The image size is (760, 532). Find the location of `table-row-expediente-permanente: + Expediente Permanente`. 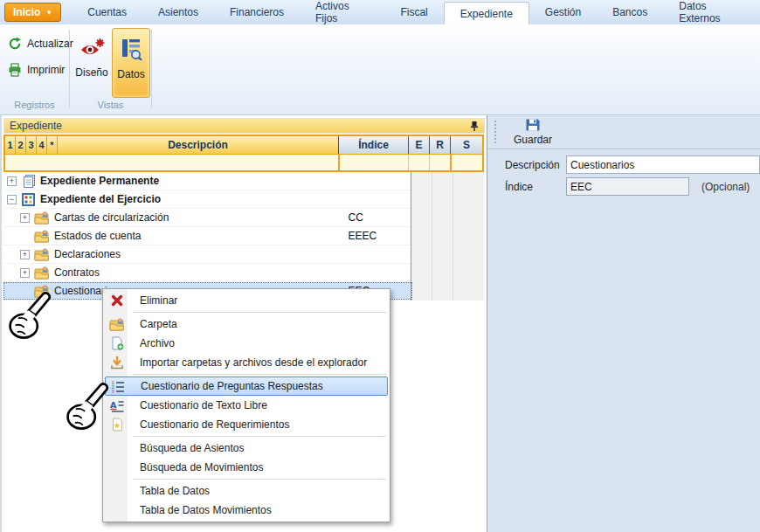

table-row-expediente-permanente: + Expediente Permanente is located at coordinates (244, 182).